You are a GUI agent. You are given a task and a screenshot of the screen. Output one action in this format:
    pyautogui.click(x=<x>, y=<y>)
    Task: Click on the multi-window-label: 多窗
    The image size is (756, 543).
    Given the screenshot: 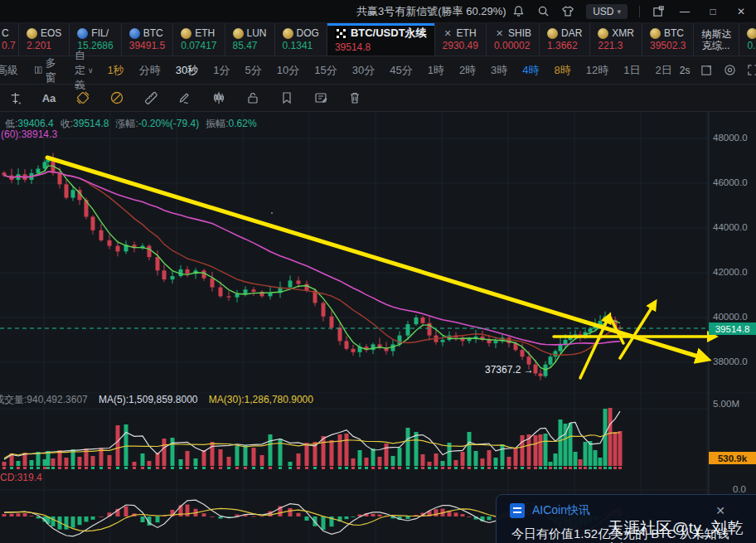 What is the action you would take?
    pyautogui.click(x=53, y=70)
    